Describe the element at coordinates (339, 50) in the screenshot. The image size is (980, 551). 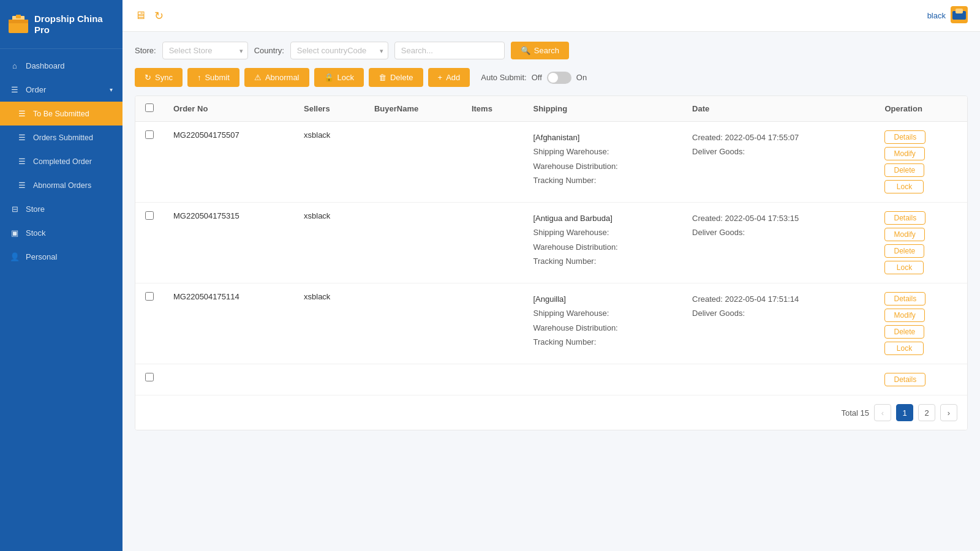
I see `country-select: Select countryCode` at that location.